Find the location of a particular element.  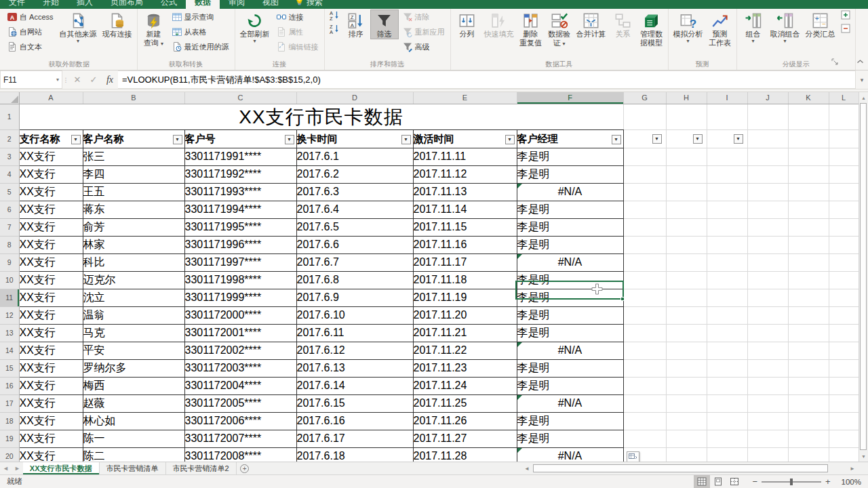

relationships-button: 关系 is located at coordinates (623, 24).